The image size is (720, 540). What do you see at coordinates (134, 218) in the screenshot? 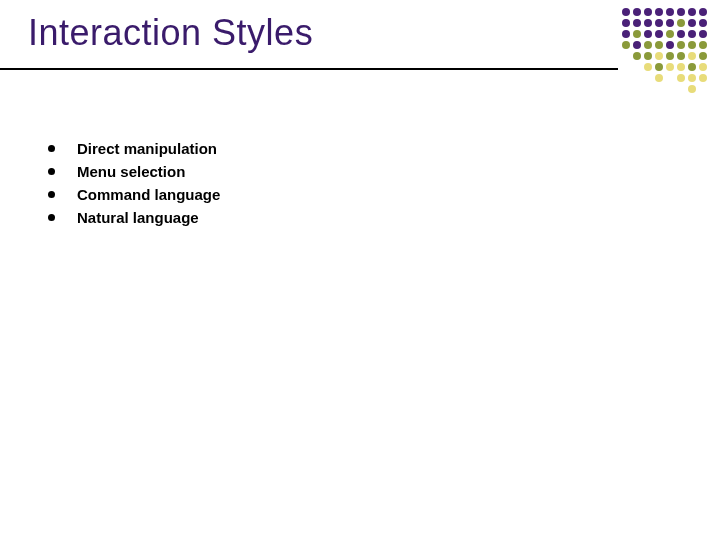
I see `list-item: Natural language` at bounding box center [134, 218].